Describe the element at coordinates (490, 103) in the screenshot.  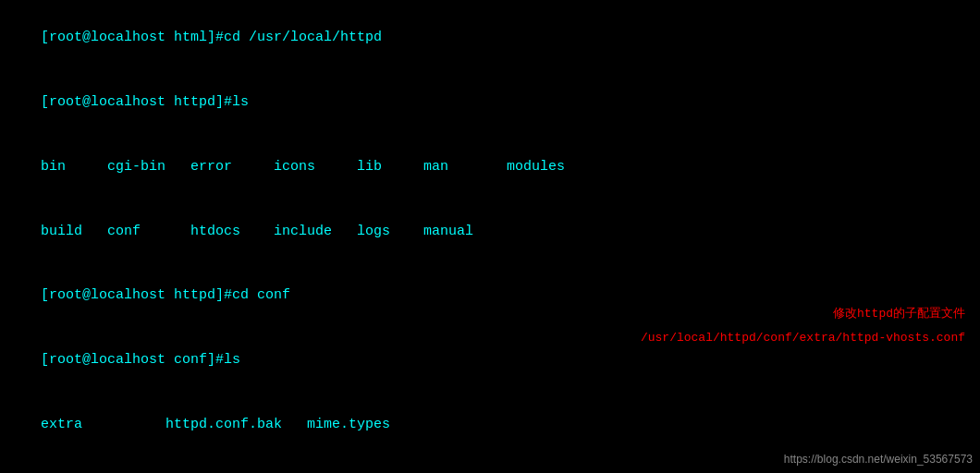
I see `terminal-line-2: [root@localhost httpd]#ls` at that location.